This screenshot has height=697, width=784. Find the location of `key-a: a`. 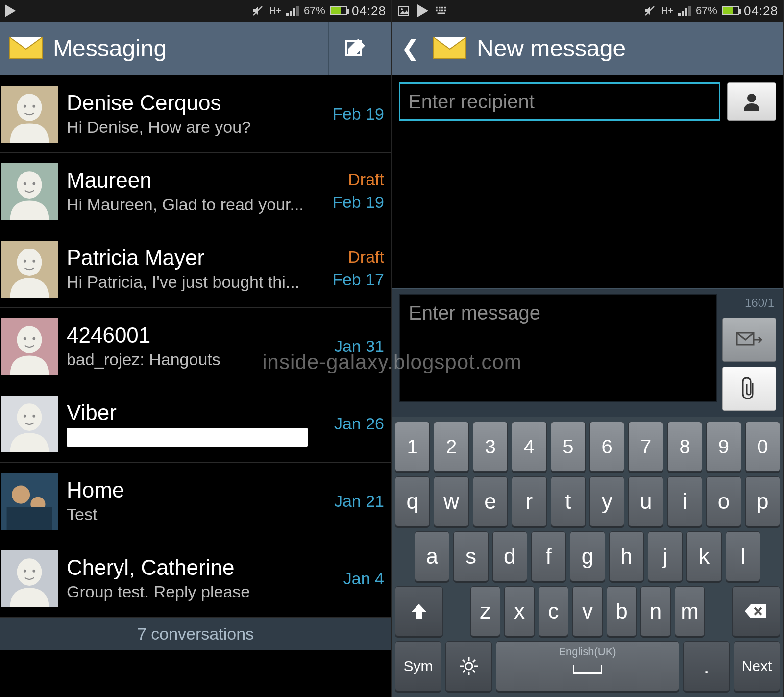

key-a: a is located at coordinates (432, 556).